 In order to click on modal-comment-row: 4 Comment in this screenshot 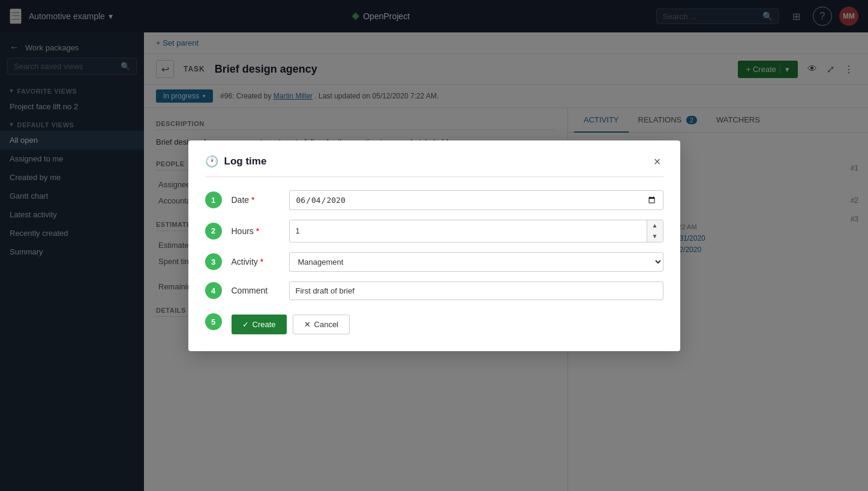, I will do `click(434, 291)`.